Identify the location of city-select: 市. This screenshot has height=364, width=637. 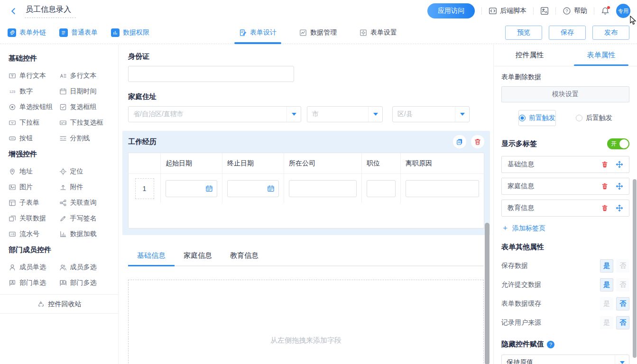
(345, 114).